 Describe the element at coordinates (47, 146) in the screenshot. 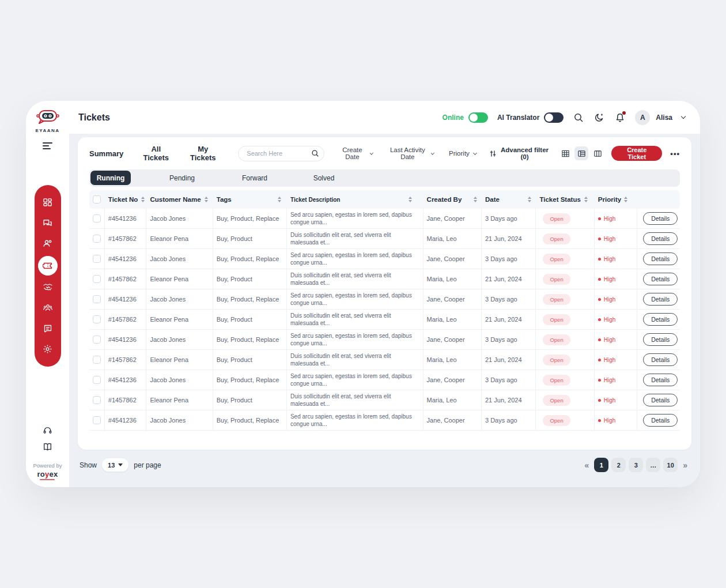

I see `menu-toggle-icon` at that location.